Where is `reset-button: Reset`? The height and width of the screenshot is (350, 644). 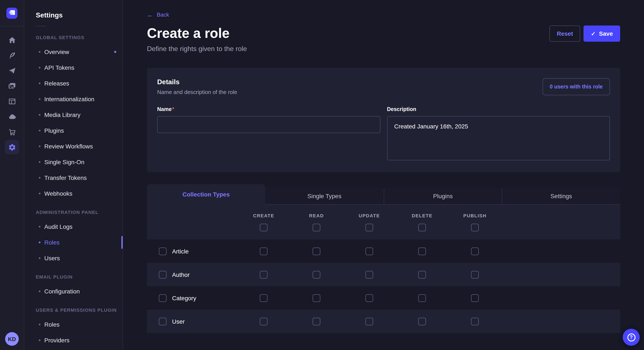
reset-button: Reset is located at coordinates (565, 33).